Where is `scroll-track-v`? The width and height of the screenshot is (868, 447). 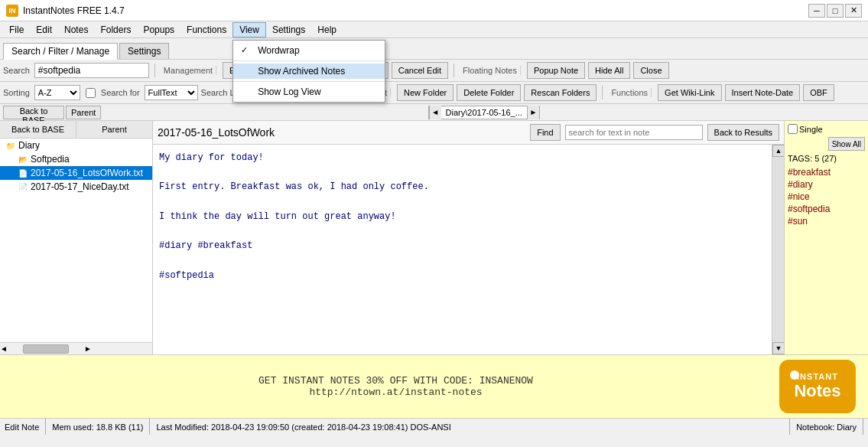 scroll-track-v is located at coordinates (779, 250).